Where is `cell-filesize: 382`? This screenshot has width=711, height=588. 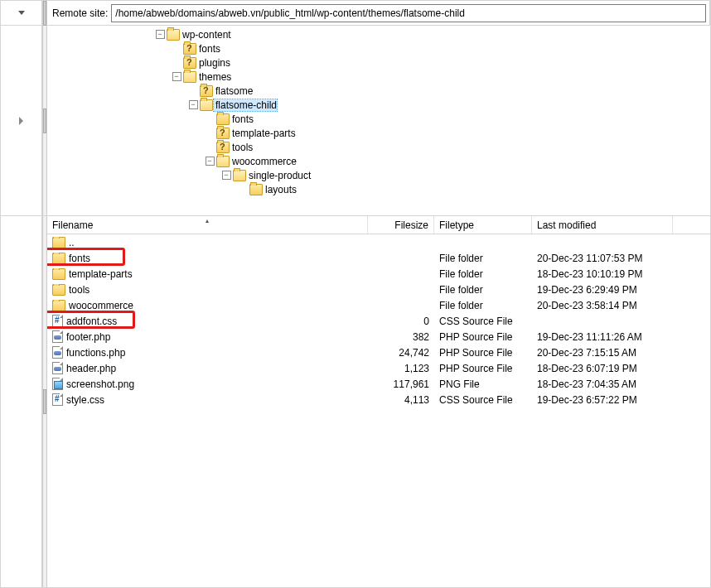
cell-filesize: 382 is located at coordinates (401, 337).